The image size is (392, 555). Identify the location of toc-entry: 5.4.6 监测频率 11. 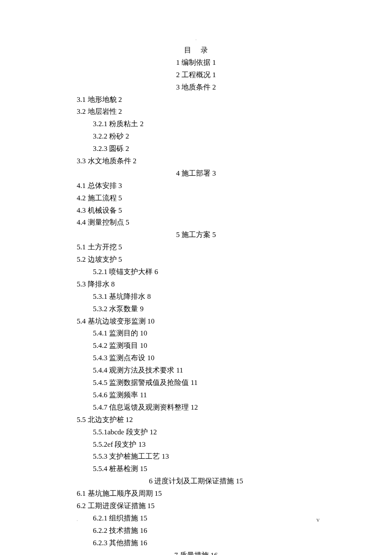
(196, 396).